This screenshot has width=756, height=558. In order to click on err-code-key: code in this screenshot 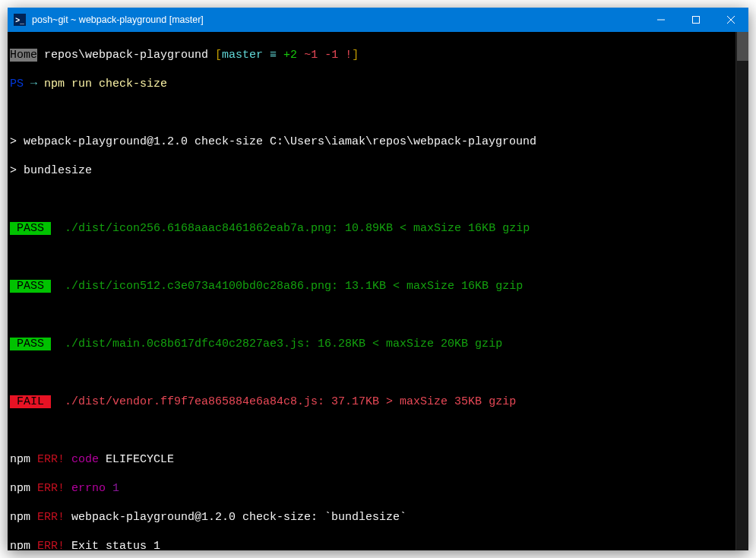, I will do `click(82, 459)`.